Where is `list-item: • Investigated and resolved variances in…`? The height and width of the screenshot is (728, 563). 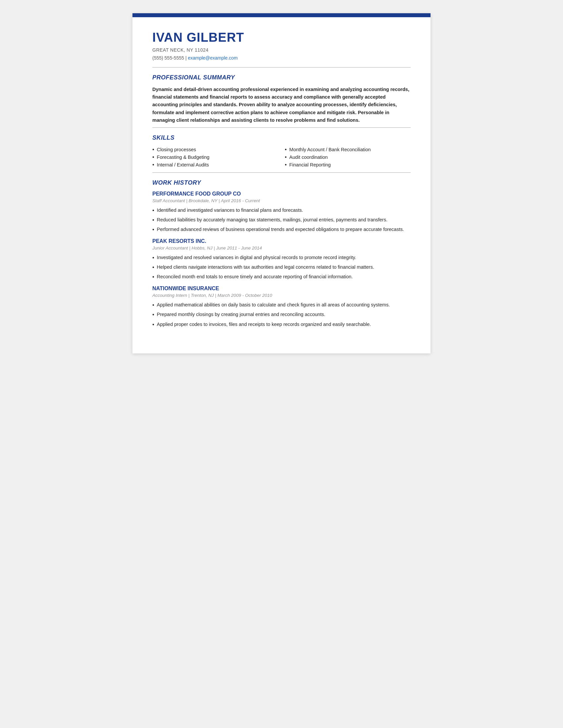
list-item: • Investigated and resolved variances in… is located at coordinates (282, 257).